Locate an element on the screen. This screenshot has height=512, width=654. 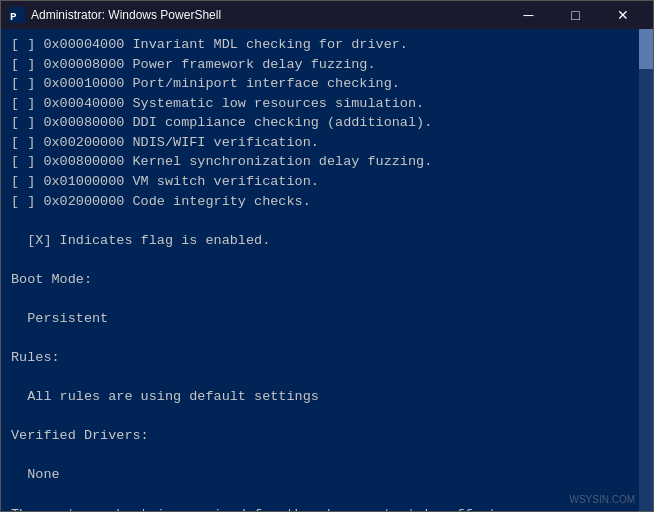
scrollbar-thumb is located at coordinates (646, 49).